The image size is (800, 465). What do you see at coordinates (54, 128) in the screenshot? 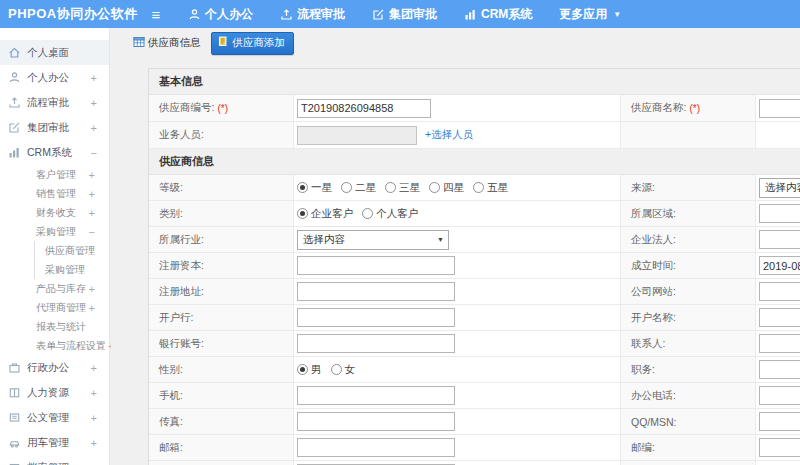
I see `sidebar-item-group-approval: 集团审批 +` at bounding box center [54, 128].